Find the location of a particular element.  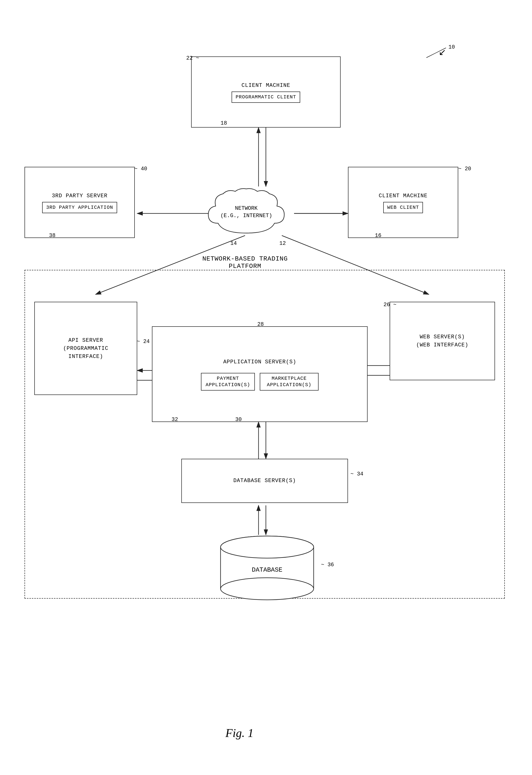

third-party-app-label: 3RD PARTY APPLICATION is located at coordinates (79, 208).